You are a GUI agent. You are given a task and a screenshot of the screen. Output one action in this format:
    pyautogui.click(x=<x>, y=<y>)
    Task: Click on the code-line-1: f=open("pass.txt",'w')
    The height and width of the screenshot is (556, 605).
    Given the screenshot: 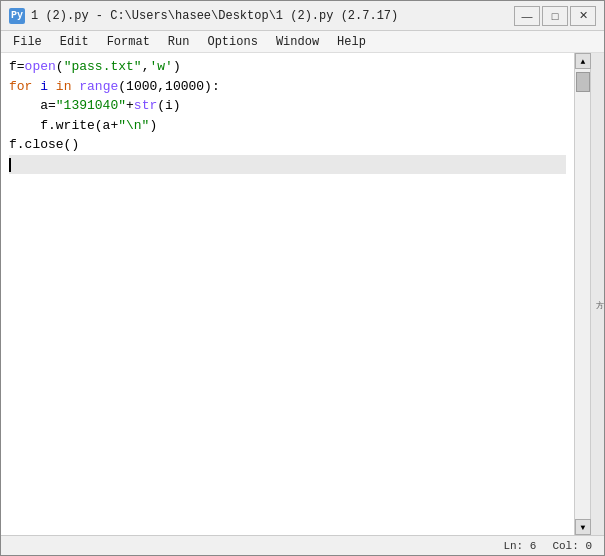 What is the action you would take?
    pyautogui.click(x=288, y=67)
    